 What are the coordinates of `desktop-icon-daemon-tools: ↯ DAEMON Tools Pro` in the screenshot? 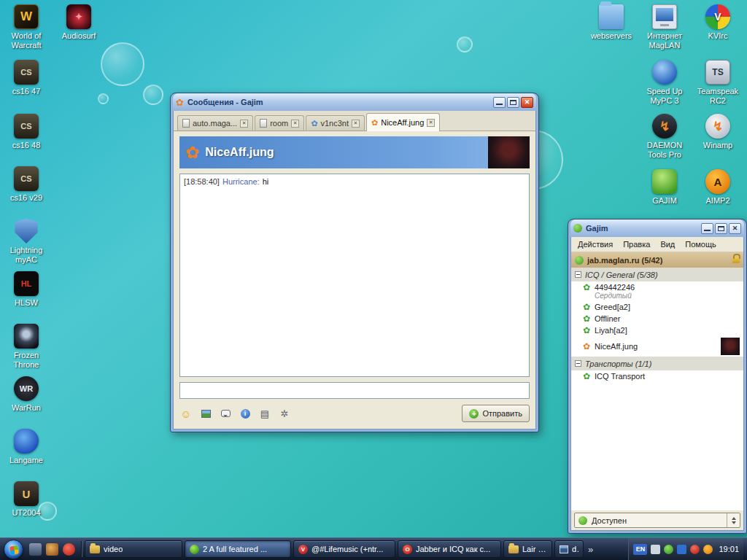 It's located at (665, 136).